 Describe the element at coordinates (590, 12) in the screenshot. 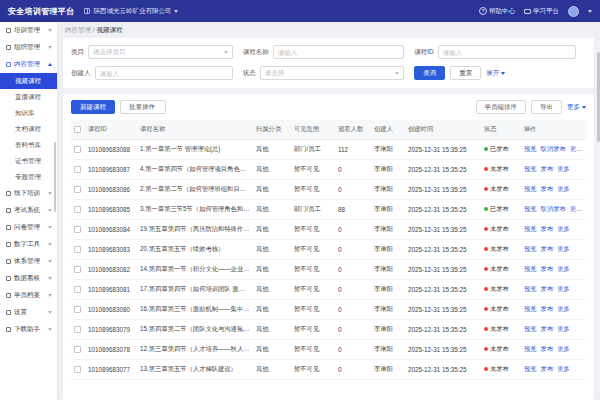

I see `chevron-down-icon` at that location.